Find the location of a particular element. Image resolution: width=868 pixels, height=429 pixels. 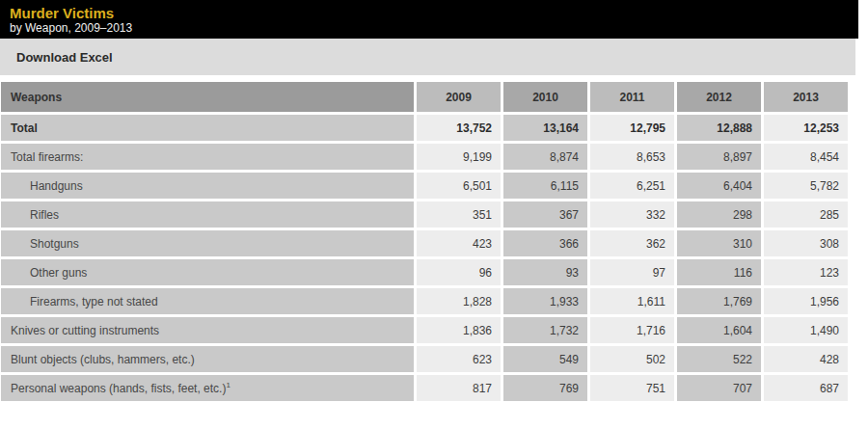

table-row: Other guns969397116123 is located at coordinates (424, 271).